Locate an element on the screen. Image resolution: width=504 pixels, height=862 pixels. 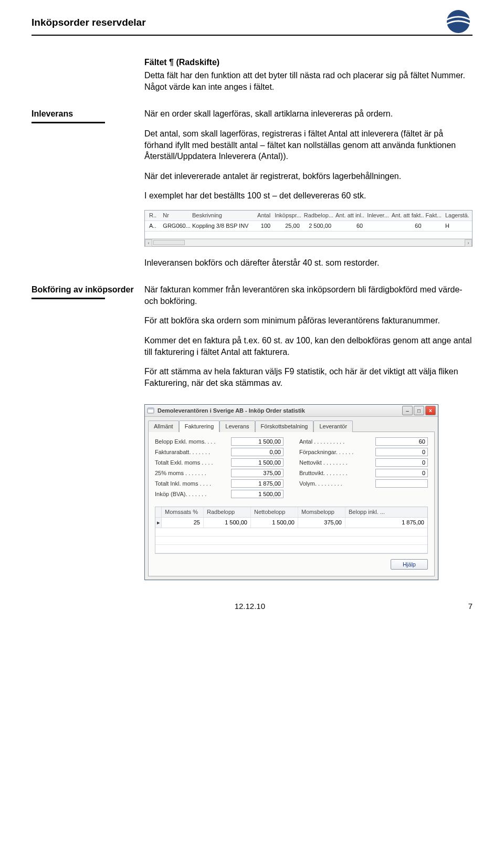
field-label: Inköp (BVA). . . . . . . is located at coordinates (193, 495).